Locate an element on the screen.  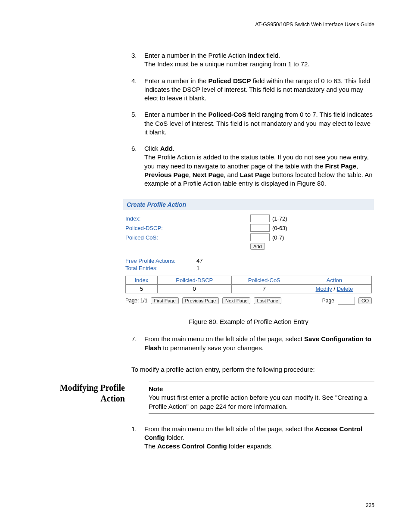
step-number: 4. is located at coordinates (138, 90).